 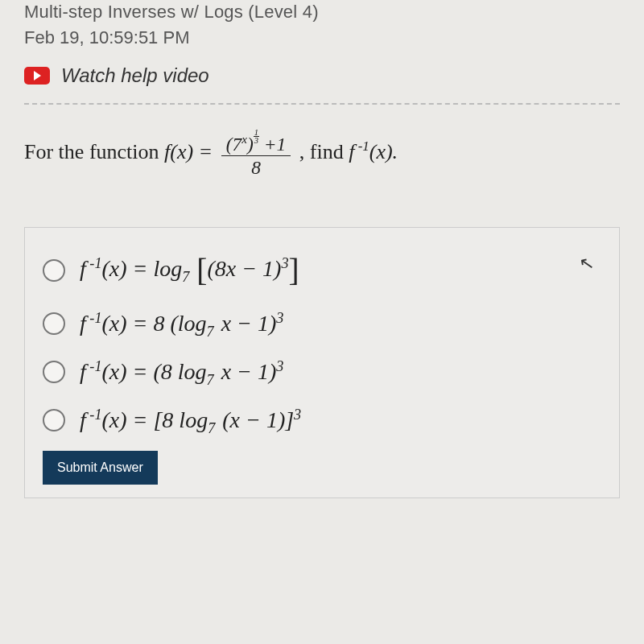 What do you see at coordinates (322, 420) in the screenshot?
I see `option-d: f -1(x) = [8 log7 (x − 1)]3` at bounding box center [322, 420].